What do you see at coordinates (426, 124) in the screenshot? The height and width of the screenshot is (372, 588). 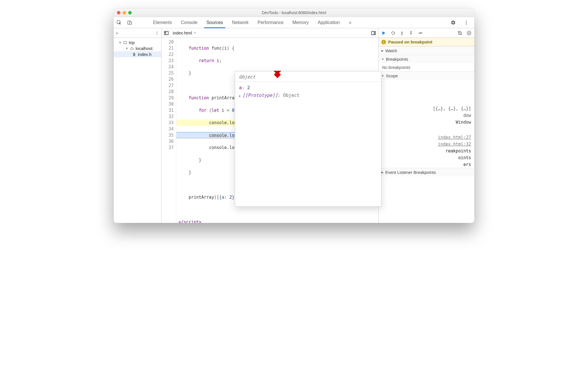 I see `scope-pane-body: [{…}, {…}, {…}] dow Window index.html:27…` at bounding box center [426, 124].